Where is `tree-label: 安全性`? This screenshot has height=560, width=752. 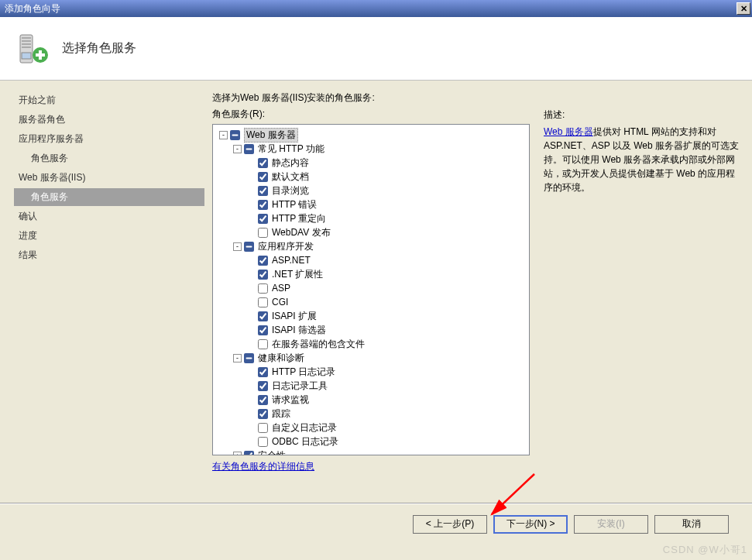
tree-label: 安全性 is located at coordinates (272, 452).